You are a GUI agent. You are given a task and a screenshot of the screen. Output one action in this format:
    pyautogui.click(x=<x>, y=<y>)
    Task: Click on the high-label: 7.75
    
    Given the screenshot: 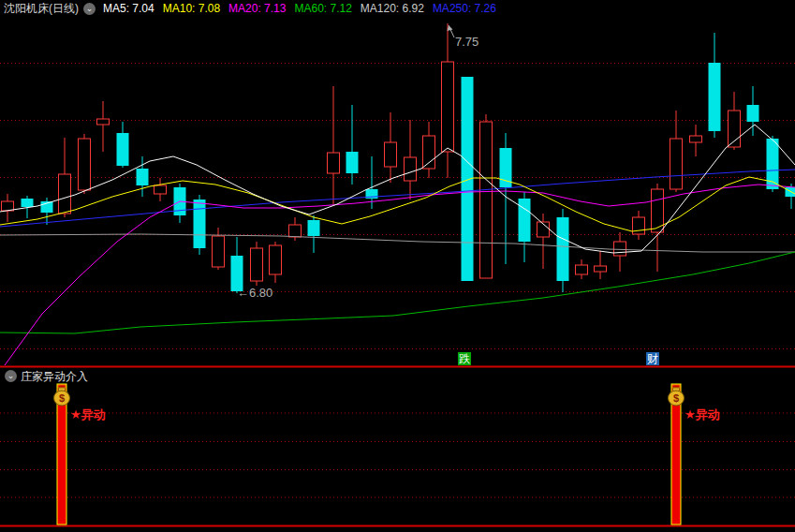 What is the action you would take?
    pyautogui.click(x=466, y=41)
    